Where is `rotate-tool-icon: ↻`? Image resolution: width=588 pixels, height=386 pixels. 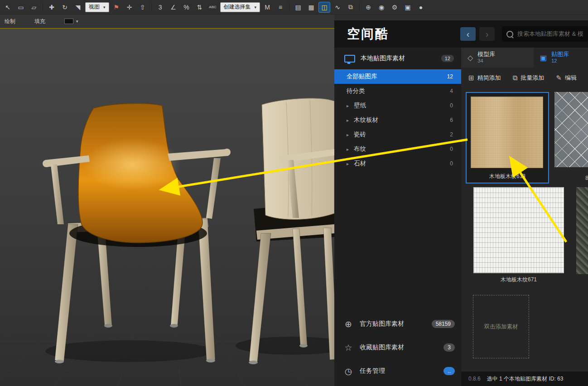 rotate-tool-icon: ↻ is located at coordinates (65, 7).